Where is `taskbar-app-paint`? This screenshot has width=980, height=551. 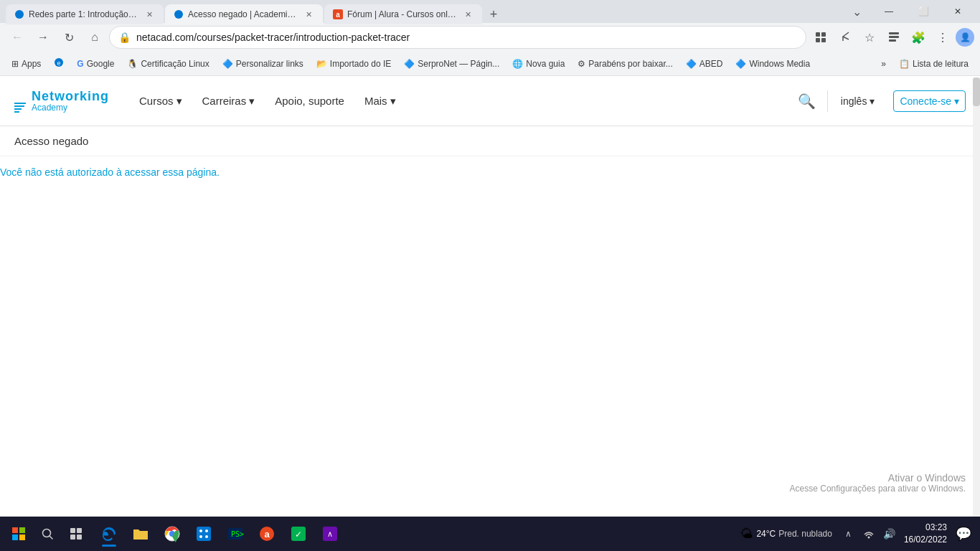 taskbar-app-paint is located at coordinates (204, 534).